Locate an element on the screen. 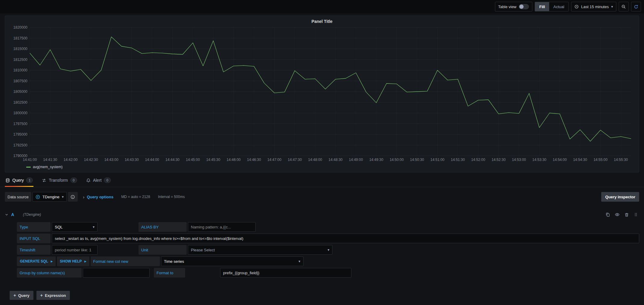  format-select: Time series ▾ is located at coordinates (232, 261).